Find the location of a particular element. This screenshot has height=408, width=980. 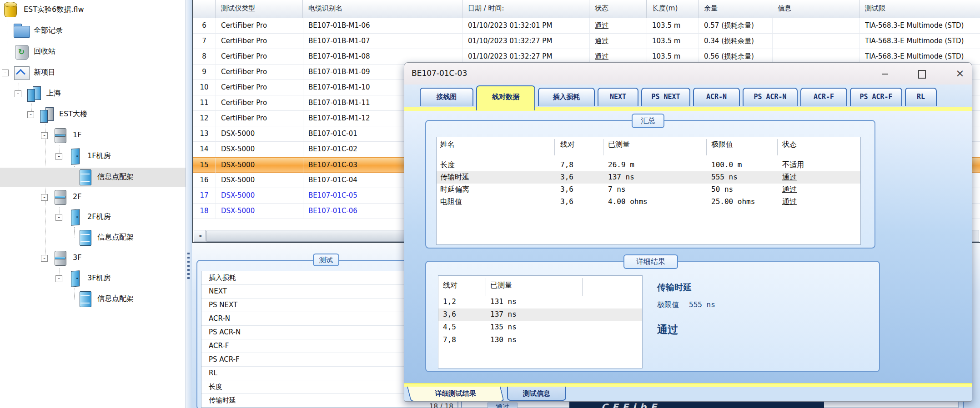

header-rownum is located at coordinates (204, 9).